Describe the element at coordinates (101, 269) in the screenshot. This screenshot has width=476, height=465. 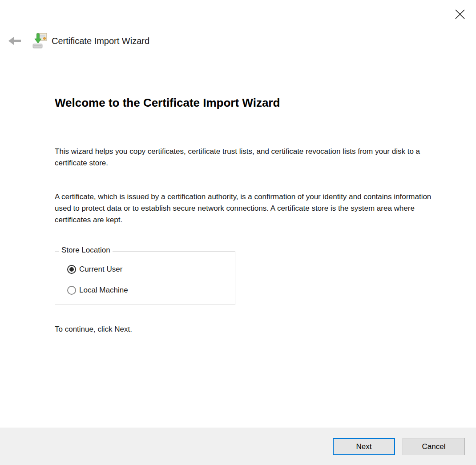
I see `radio-current-user-label: Current User` at that location.